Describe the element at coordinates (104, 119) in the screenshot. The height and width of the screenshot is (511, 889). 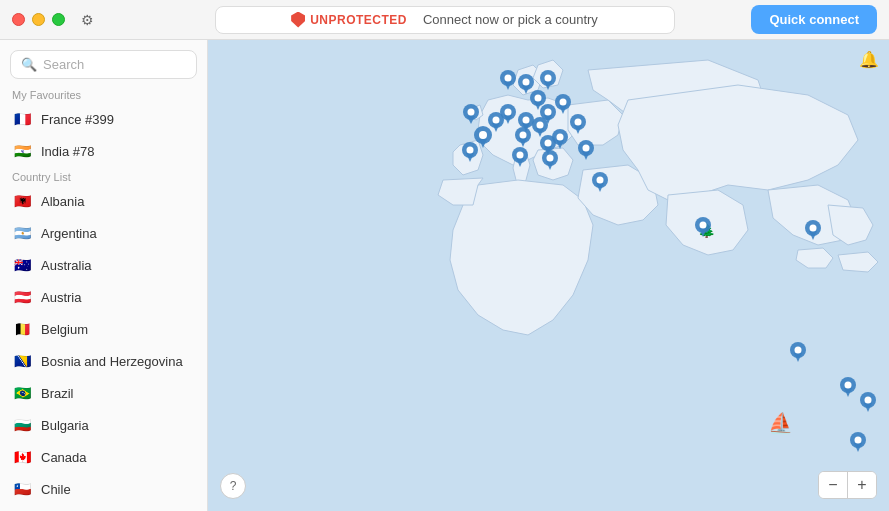
I see `favourite-item: 🇫🇷France #399` at that location.